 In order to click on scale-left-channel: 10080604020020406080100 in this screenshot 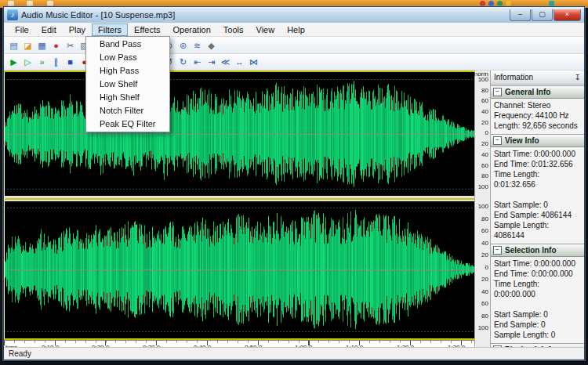, I will do `click(481, 133)`.